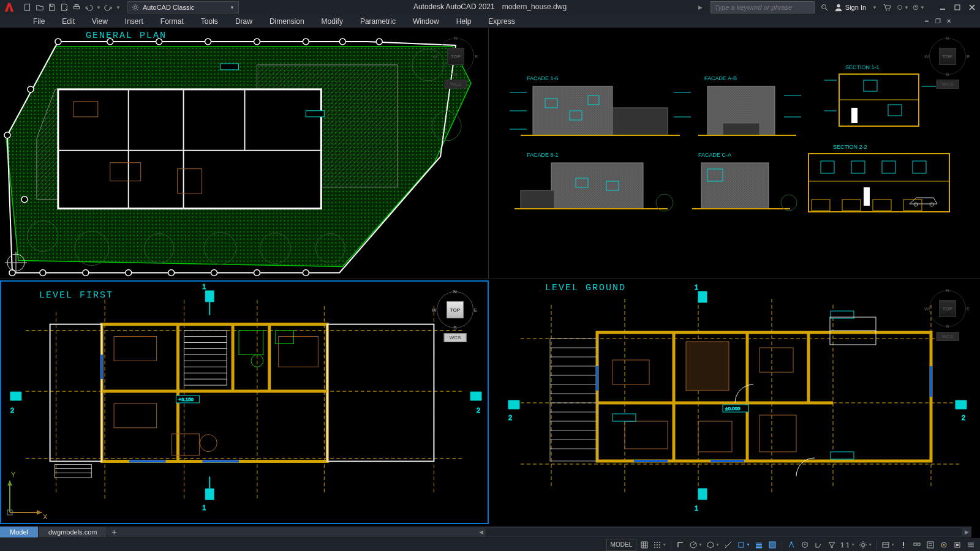  Describe the element at coordinates (888, 545) in the screenshot. I see `workspace-icon: ▼` at that location.